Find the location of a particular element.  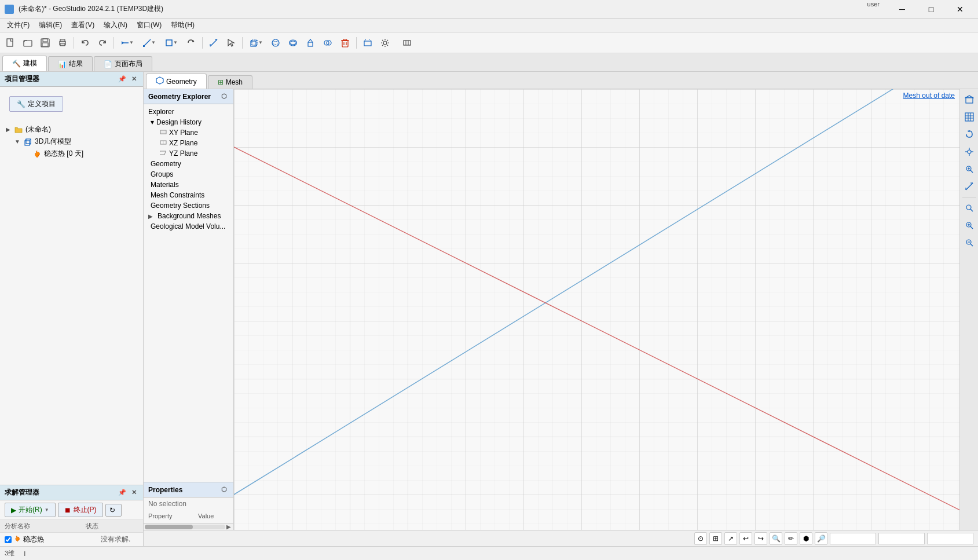

right-tool-zoom-in is located at coordinates (969, 225).